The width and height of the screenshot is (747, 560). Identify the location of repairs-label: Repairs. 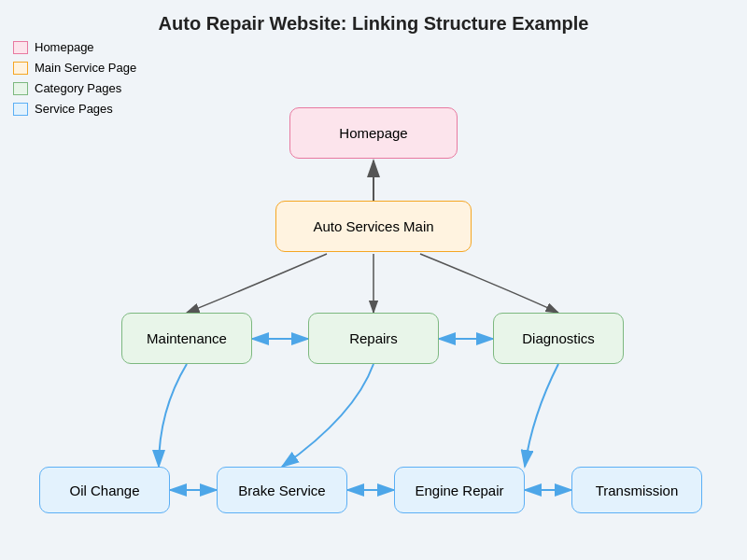
(374, 338).